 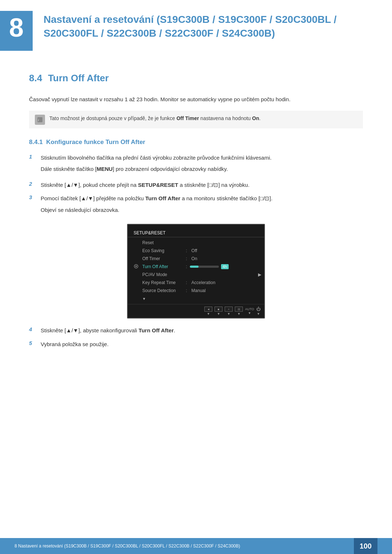 What do you see at coordinates (90, 330) in the screenshot?
I see `step4-text-start: Stiskněte [▲/▼], abyste nakonfigurovali` at bounding box center [90, 330].